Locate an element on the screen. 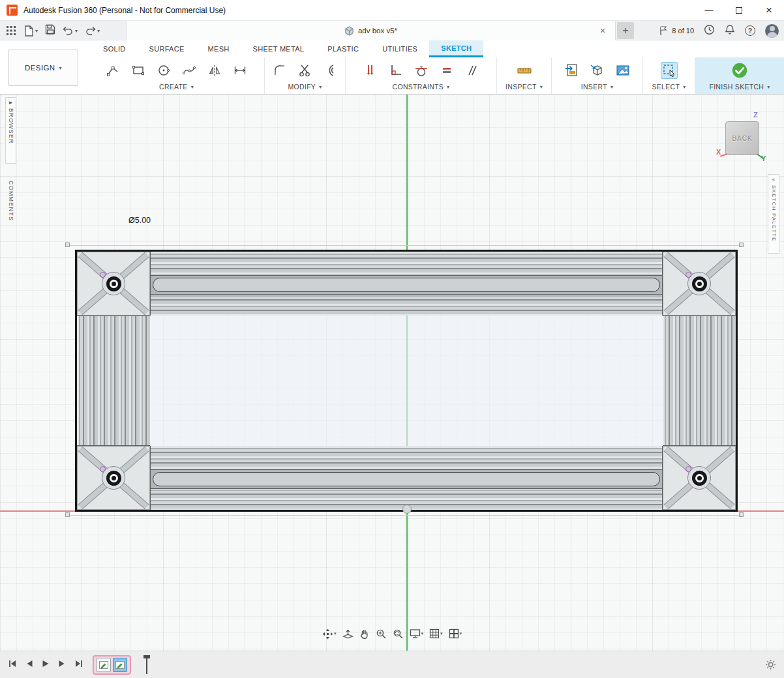 The image size is (784, 678). insert-mesh-icon is located at coordinates (597, 70).